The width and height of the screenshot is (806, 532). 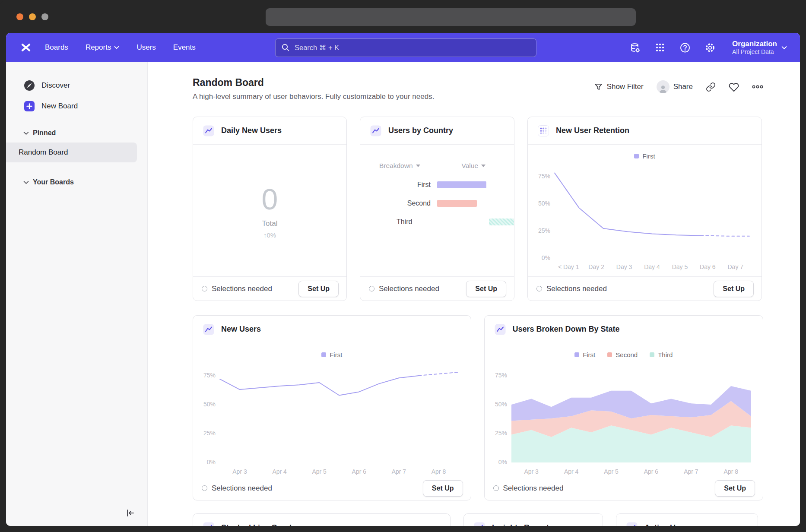 I want to click on retention-grid-icon, so click(x=543, y=131).